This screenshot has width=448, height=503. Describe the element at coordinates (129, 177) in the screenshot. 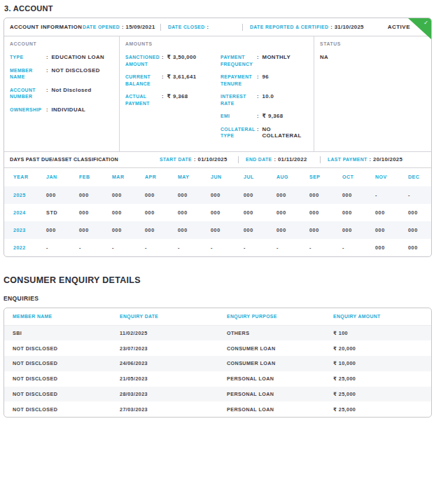

I see `dpd-column-header: MAR` at that location.